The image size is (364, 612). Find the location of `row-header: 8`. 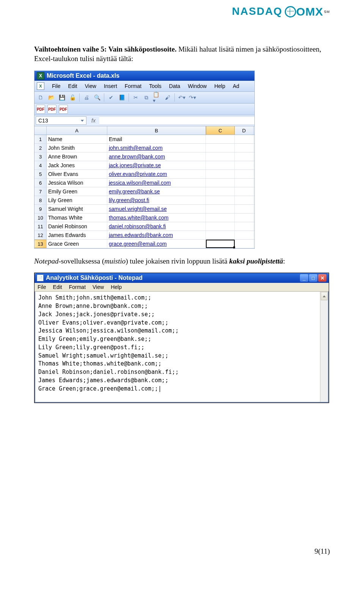

row-header: 8 is located at coordinates (41, 200).